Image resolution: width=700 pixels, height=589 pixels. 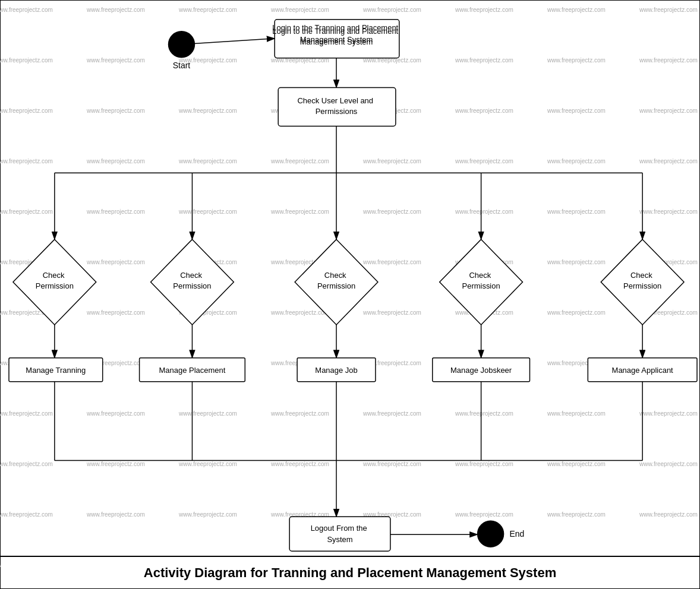 I want to click on logout-box, so click(x=340, y=534).